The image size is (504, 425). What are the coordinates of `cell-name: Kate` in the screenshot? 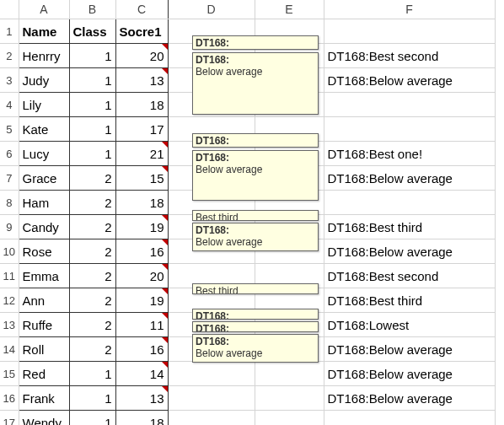 It's located at (44, 130).